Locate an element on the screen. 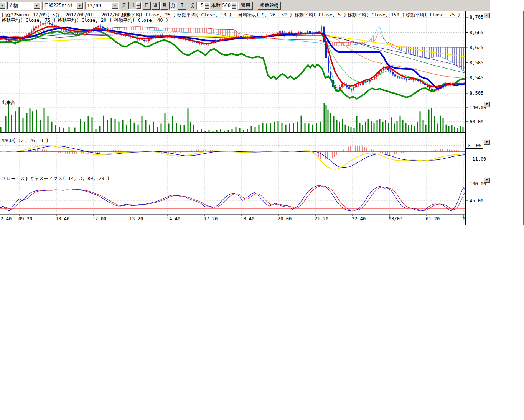 This screenshot has height=420, width=524. macd-panel-title: MACD( 12, 26, 9 ) is located at coordinates (25, 141).